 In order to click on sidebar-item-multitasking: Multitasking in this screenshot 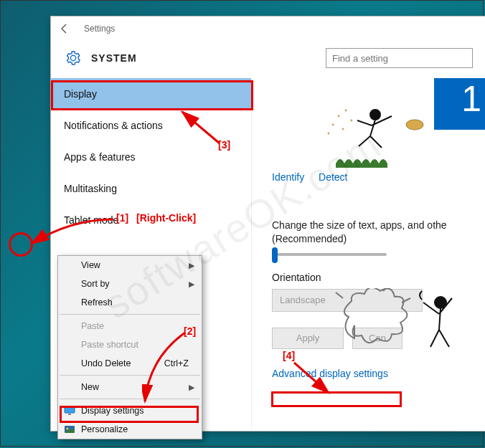, I will do `click(151, 189)`.